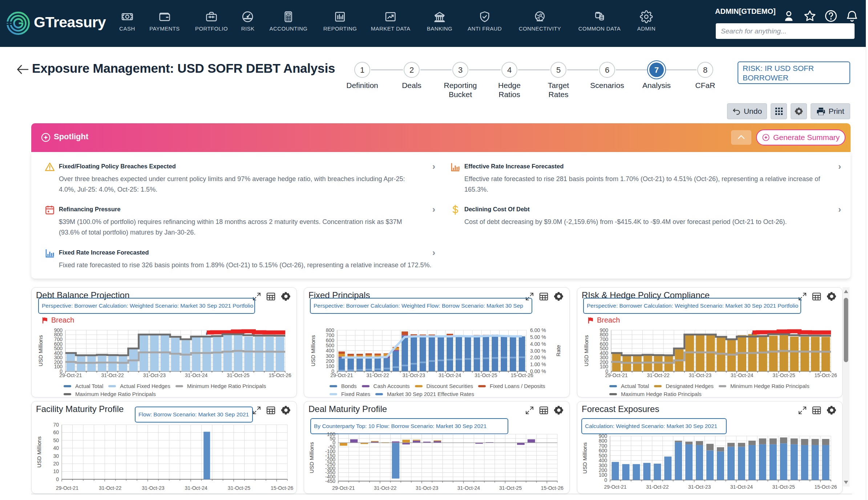  What do you see at coordinates (330, 351) in the screenshot?
I see `svg-text: 400` at bounding box center [330, 351].